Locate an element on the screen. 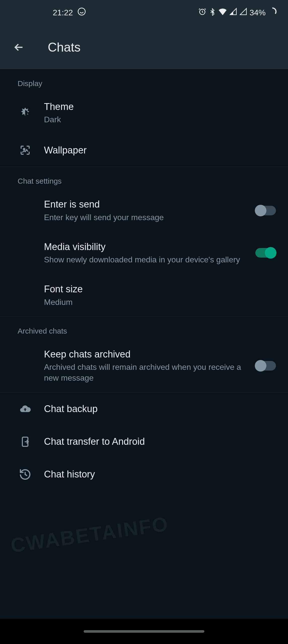 The width and height of the screenshot is (288, 644). row-chat-backup: Chat backup is located at coordinates (144, 409).